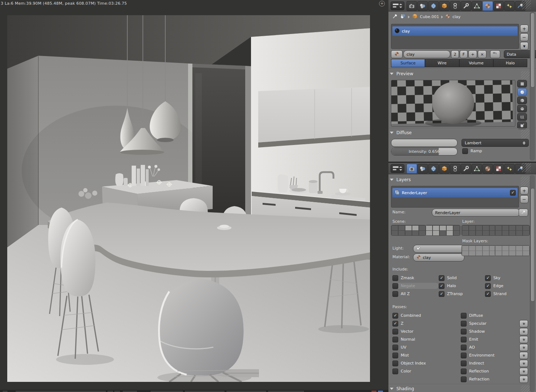 The height and width of the screenshot is (392, 536). Describe the element at coordinates (510, 63) in the screenshot. I see `material-type-tab-halo: Halo` at that location.